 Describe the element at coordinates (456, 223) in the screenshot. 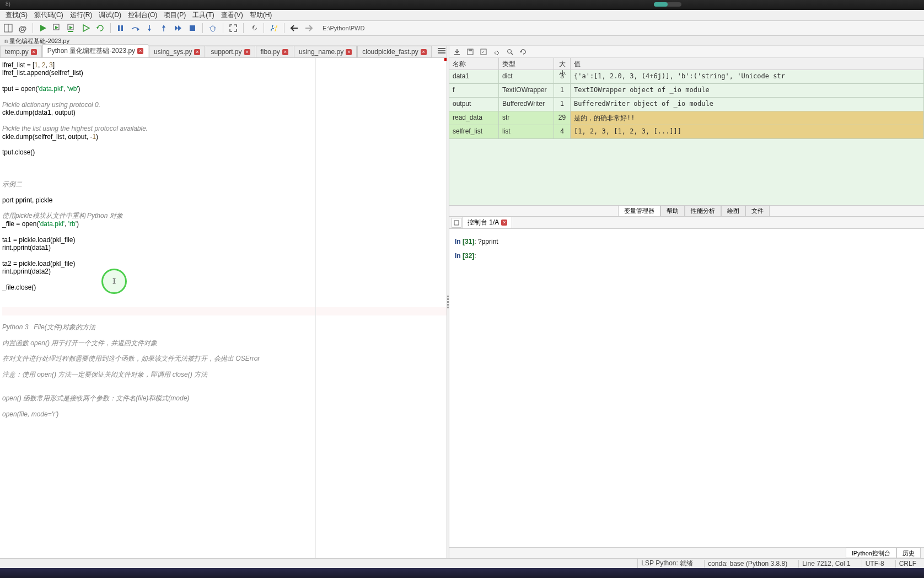

I see `console-menu-icon` at that location.